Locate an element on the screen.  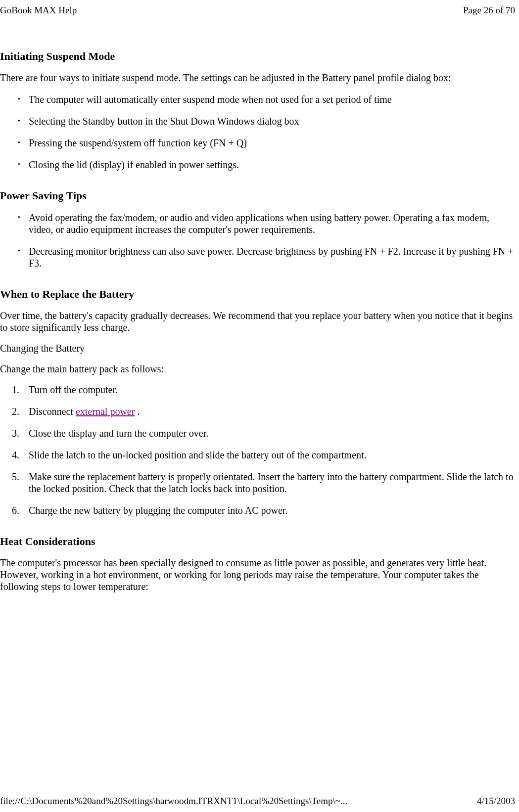
list-item: Avoid operating the fax/modem, or audio … is located at coordinates (257, 224).